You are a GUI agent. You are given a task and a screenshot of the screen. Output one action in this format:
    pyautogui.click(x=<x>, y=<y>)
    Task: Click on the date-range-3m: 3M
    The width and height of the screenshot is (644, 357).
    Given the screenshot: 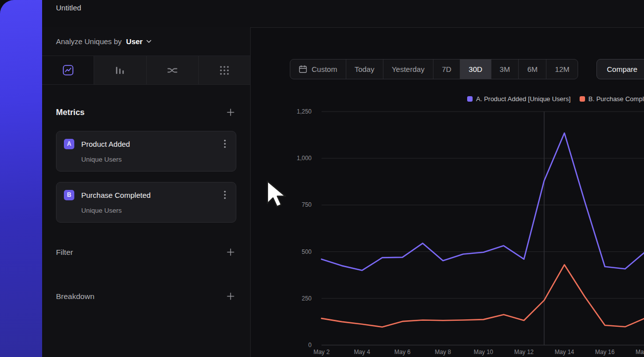 What is the action you would take?
    pyautogui.click(x=505, y=69)
    